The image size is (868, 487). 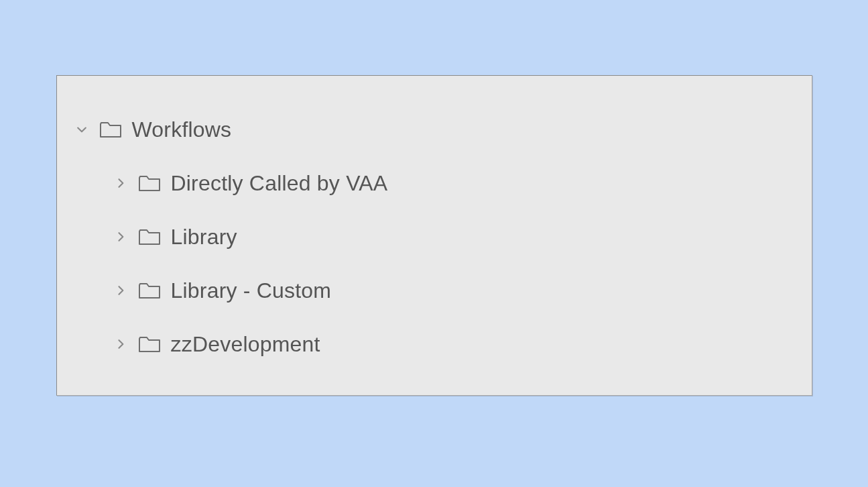 What do you see at coordinates (202, 237) in the screenshot?
I see `tree-item-label: Library` at bounding box center [202, 237].